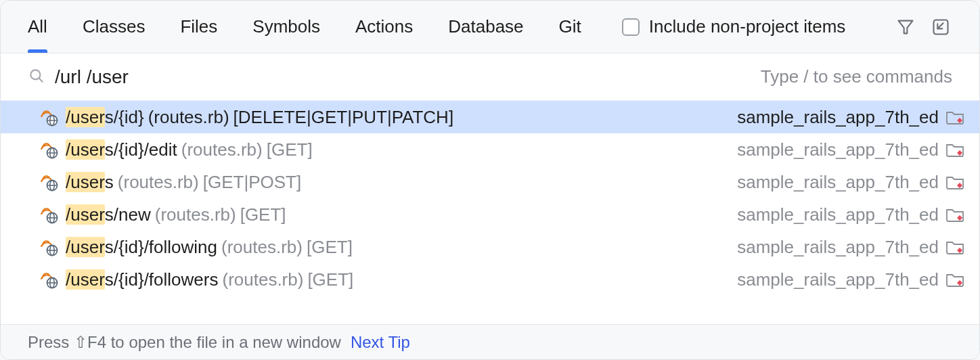 The height and width of the screenshot is (360, 980). What do you see at coordinates (490, 247) in the screenshot?
I see `result-row: /users/{id}/following (routes.rb) [GET] …` at bounding box center [490, 247].